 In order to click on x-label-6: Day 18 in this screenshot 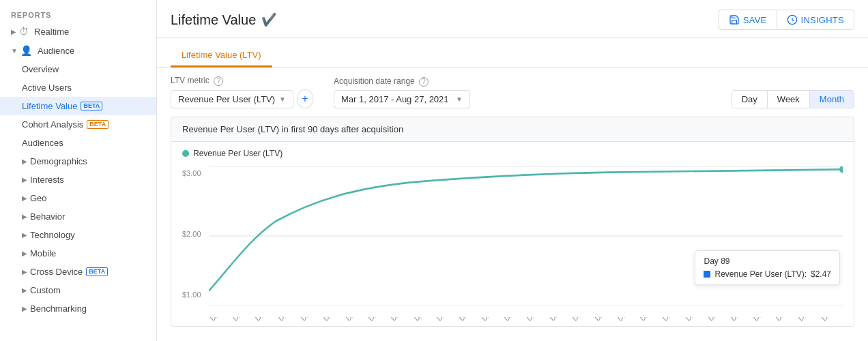, I will do `click(355, 320)`.